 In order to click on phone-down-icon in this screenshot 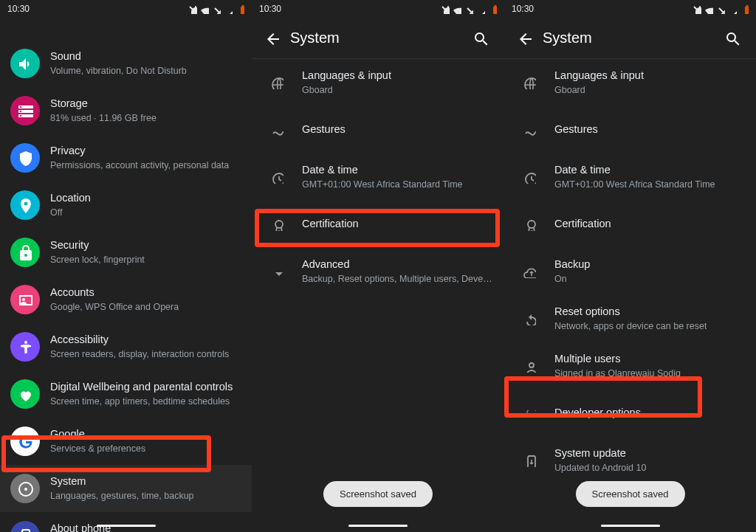, I will do `click(529, 460)`.